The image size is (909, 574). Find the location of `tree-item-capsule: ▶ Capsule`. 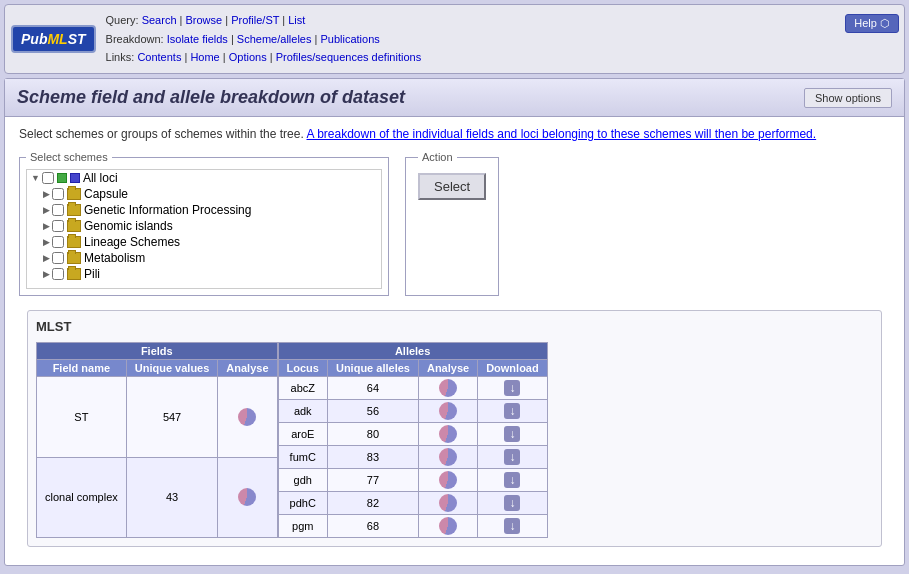

tree-item-capsule: ▶ Capsule is located at coordinates (204, 194).